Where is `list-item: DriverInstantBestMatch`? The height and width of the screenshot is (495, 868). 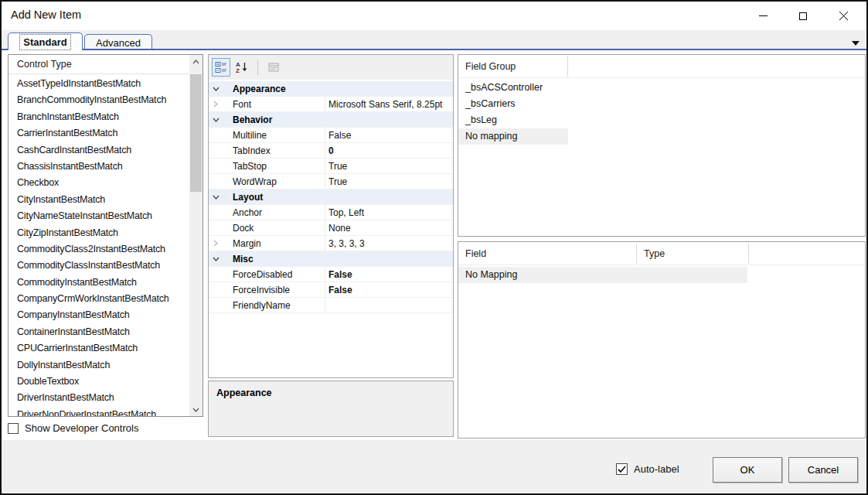 list-item: DriverInstantBestMatch is located at coordinates (99, 398).